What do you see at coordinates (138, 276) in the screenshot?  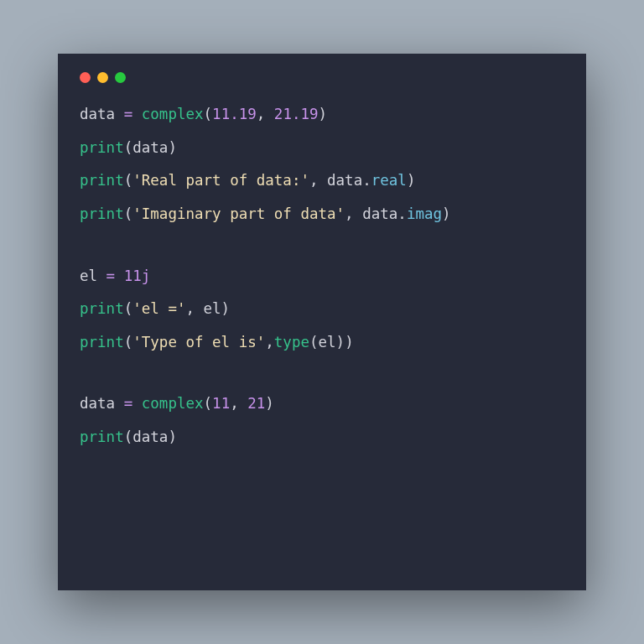 I see `code-token: 11j` at bounding box center [138, 276].